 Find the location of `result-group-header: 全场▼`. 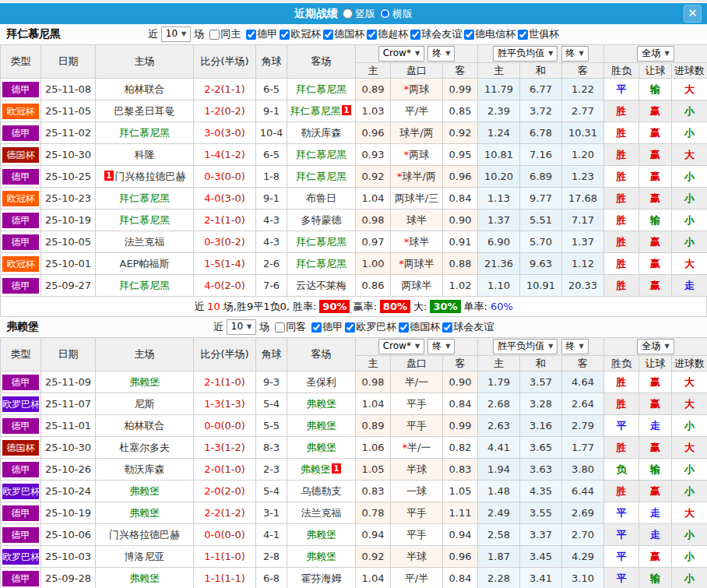

result-group-header: 全场▼ is located at coordinates (656, 347).